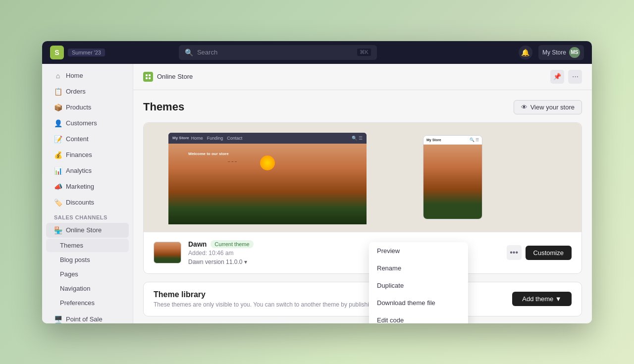 The height and width of the screenshot is (364, 634). Describe the element at coordinates (87, 139) in the screenshot. I see `sidebar-item-content: 📝 Content` at that location.